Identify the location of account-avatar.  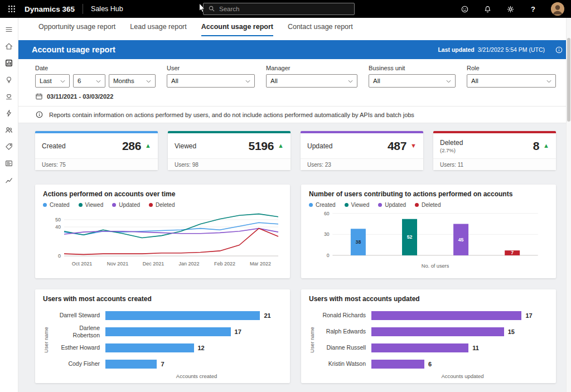
(558, 9).